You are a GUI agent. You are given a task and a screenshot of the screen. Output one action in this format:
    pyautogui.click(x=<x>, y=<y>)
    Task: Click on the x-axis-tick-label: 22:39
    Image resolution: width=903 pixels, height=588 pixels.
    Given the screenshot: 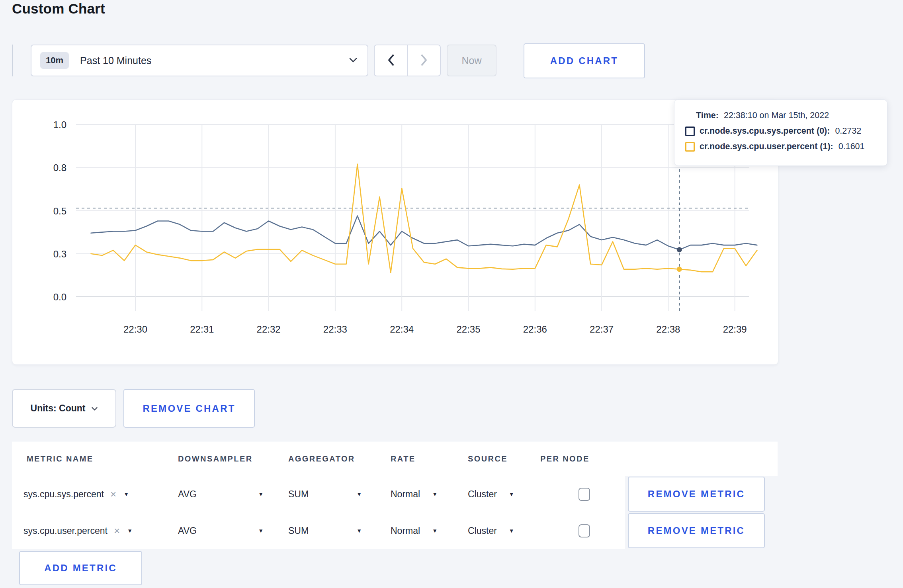 What is the action you would take?
    pyautogui.click(x=735, y=329)
    